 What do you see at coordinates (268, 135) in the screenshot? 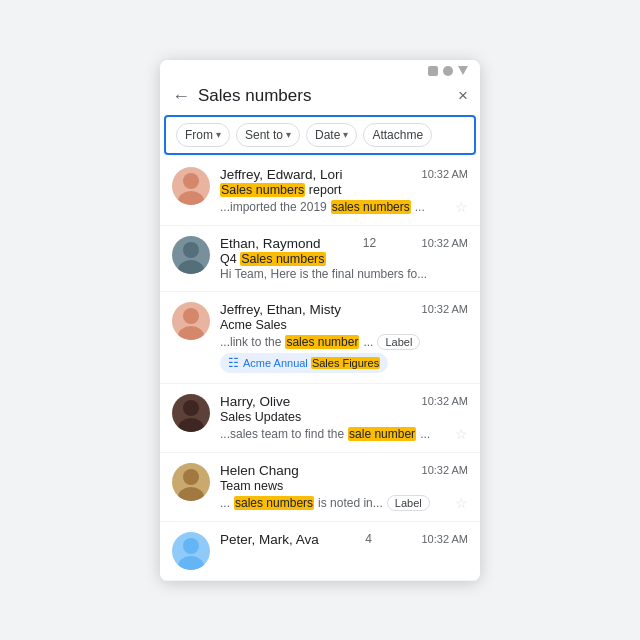
I see `filter-sent-to: Sent to ▾` at bounding box center [268, 135].